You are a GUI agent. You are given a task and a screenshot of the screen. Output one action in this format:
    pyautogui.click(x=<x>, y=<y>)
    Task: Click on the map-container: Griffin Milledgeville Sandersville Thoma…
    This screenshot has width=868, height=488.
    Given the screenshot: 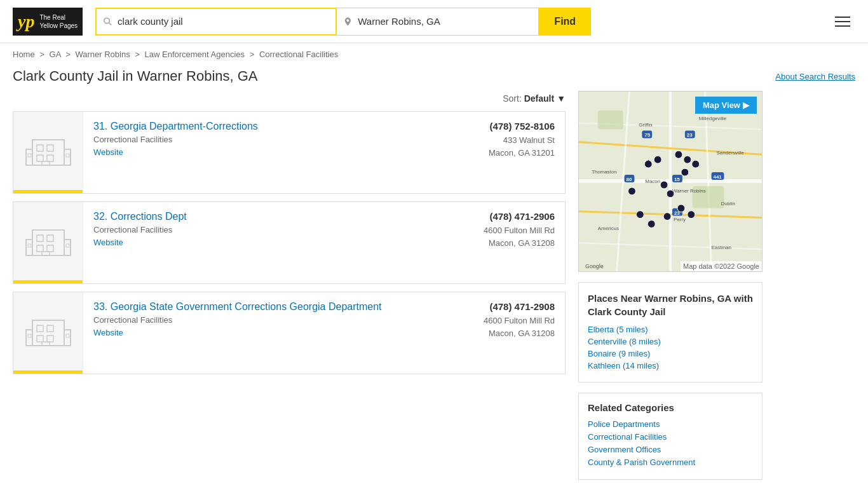 What is the action you would take?
    pyautogui.click(x=670, y=182)
    